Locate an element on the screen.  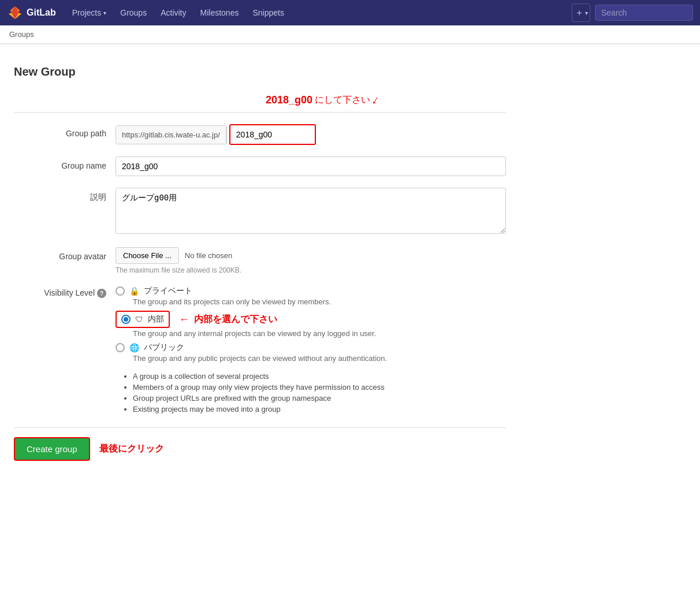
nav-projects: Projects ▾ is located at coordinates (90, 13).